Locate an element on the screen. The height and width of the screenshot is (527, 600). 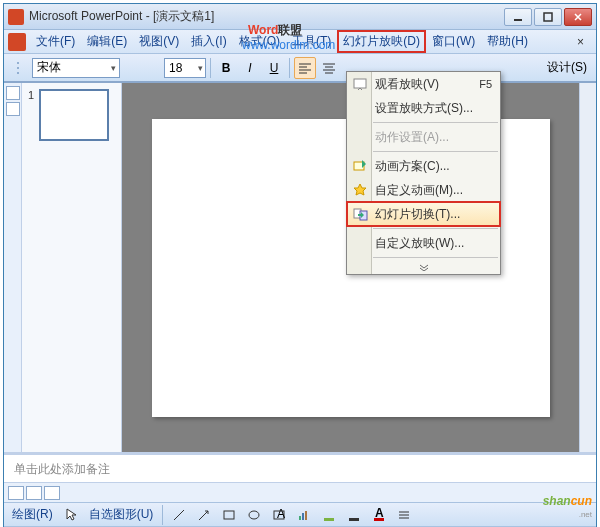
dd-label: 自定义放映(W)... is located at coordinates (420, 244).